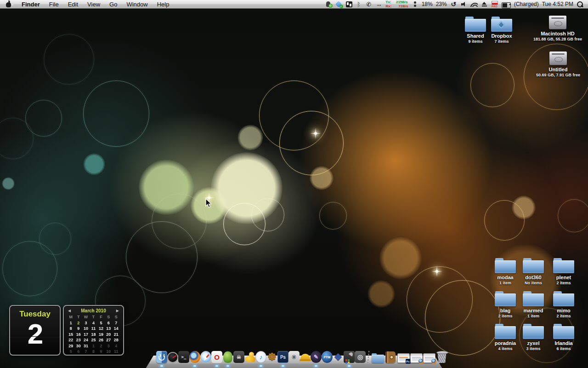 The width and height of the screenshot is (588, 368). Describe the element at coordinates (113, 5) in the screenshot. I see `menu-go: Go` at that location.